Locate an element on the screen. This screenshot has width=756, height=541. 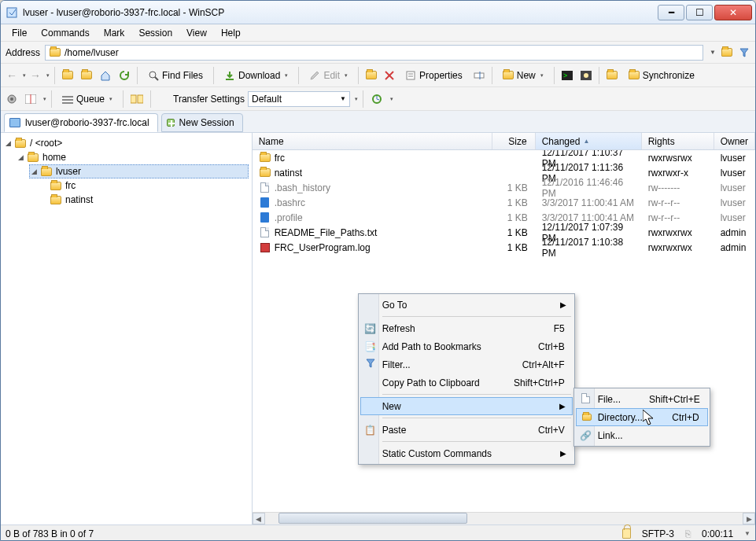
window-title: lvuser - lvuser@roborio-3937-frc.local -… is located at coordinates (340, 13).